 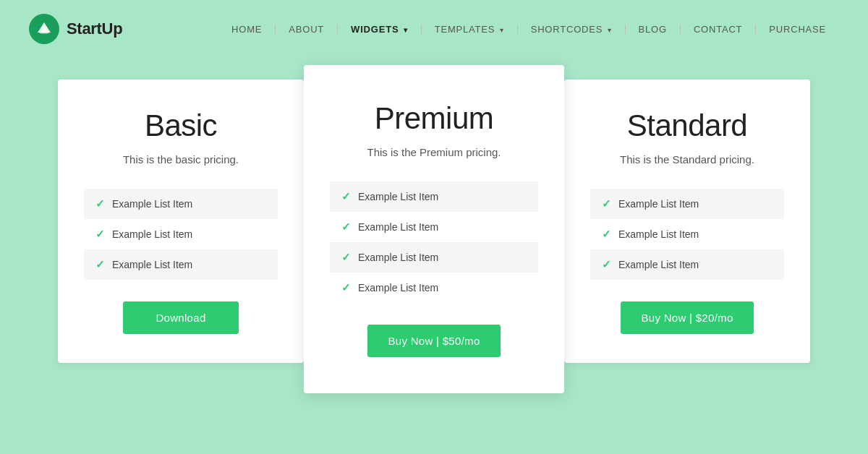 What do you see at coordinates (434, 242) in the screenshot?
I see `premium-features: ✓ Example List Item ✓ Example List Item …` at bounding box center [434, 242].